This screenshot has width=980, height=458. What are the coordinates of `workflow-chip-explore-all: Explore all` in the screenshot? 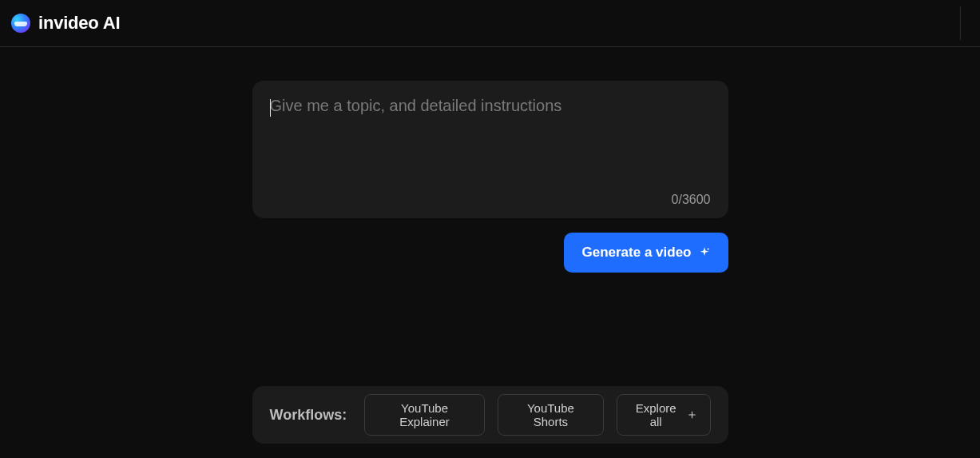 It's located at (664, 415).